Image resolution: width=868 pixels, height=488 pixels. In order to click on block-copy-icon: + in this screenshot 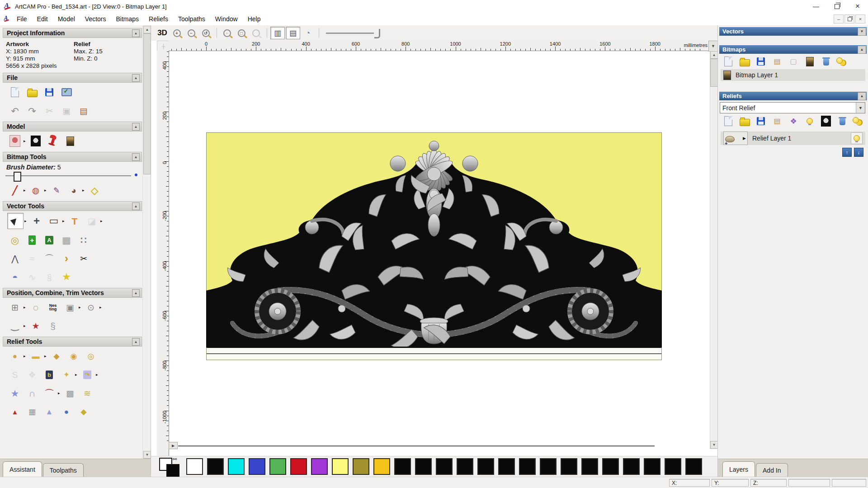, I will do `click(32, 240)`.